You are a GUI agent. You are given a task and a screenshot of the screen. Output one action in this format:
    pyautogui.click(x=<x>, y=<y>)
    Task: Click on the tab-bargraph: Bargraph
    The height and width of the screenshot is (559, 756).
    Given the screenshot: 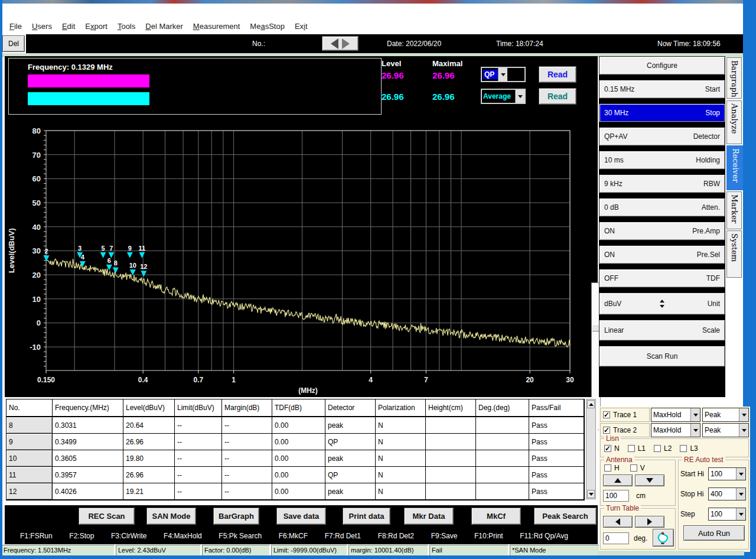 What is the action you would take?
    pyautogui.click(x=734, y=78)
    